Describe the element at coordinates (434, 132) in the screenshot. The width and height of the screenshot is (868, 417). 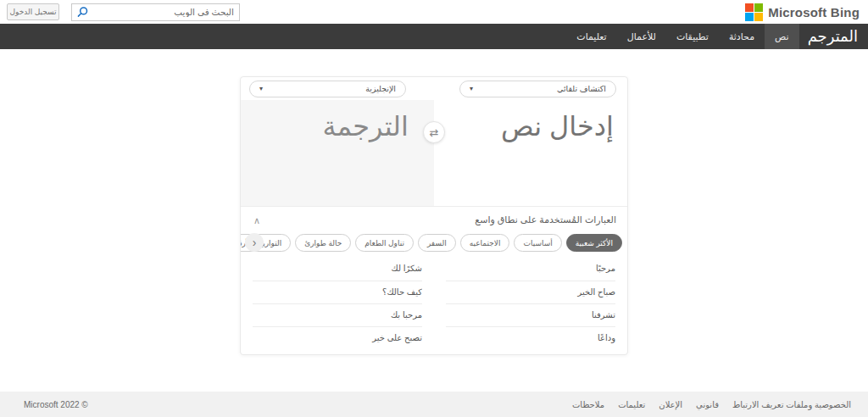
I see `swap-icon: ⇄` at that location.